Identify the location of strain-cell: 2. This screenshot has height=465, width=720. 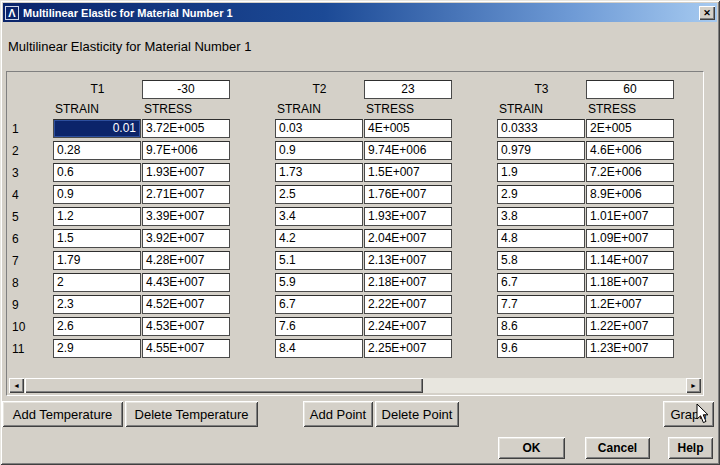
(97, 282).